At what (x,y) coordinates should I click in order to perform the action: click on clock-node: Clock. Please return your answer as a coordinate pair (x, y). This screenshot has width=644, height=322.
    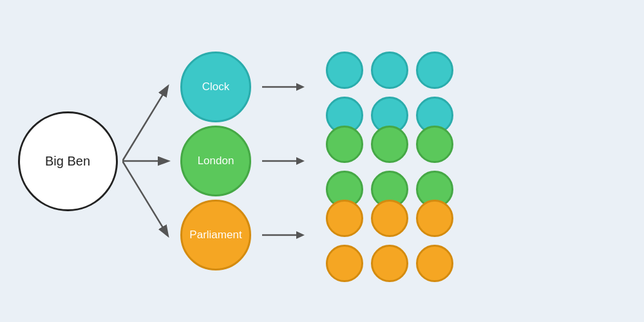
    Looking at the image, I should click on (216, 87).